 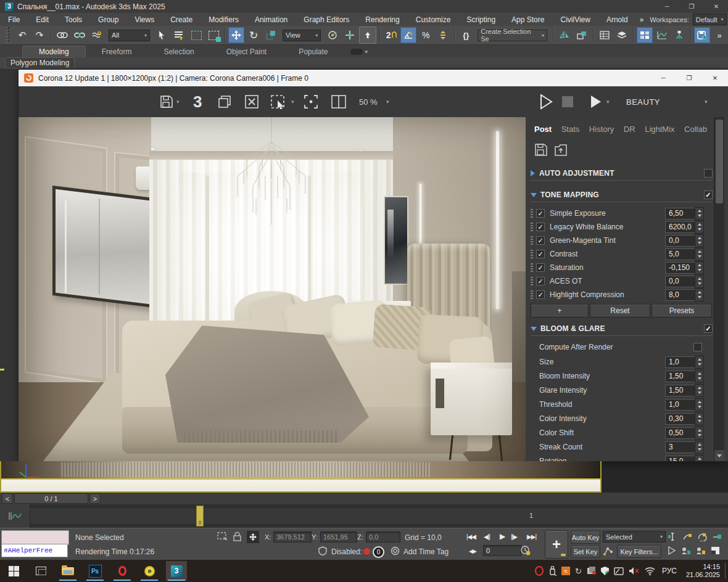 What do you see at coordinates (566, 571) in the screenshot?
I see `tray-java-icon: ≈` at bounding box center [566, 571].